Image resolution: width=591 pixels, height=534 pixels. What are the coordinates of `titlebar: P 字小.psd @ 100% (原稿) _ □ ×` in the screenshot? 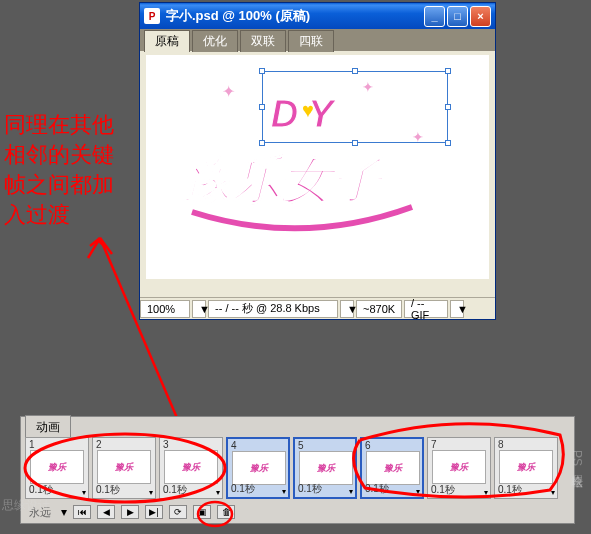 It's located at (318, 16).